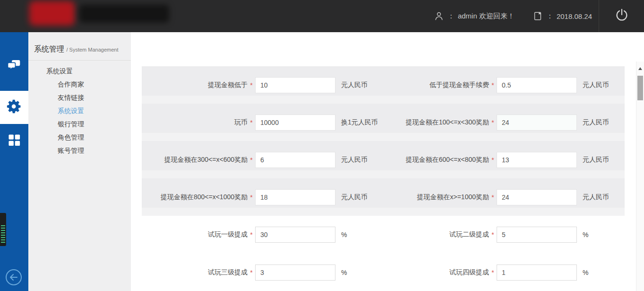 This screenshot has height=291, width=644. I want to click on form-row: 试玩一级提成 * % 试玩二级提成 * %, so click(383, 235).